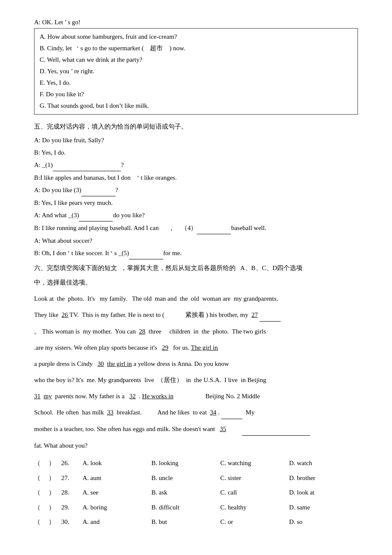 The image size is (392, 555). What do you see at coordinates (196, 508) in the screenshot?
I see `mcq-row-29: （ ） 29. A. boring B. difficult C. health…` at bounding box center [196, 508].